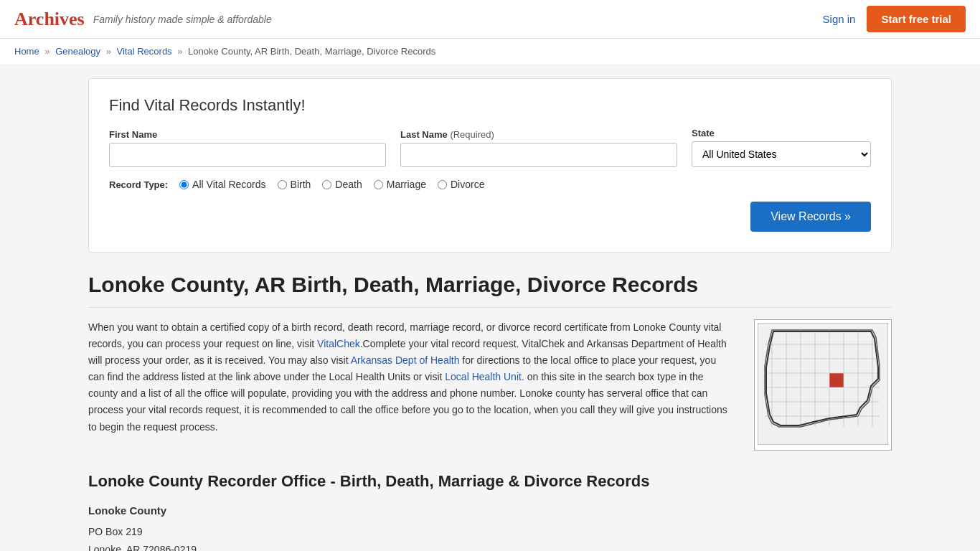 This screenshot has width=980, height=551. I want to click on header-left: Archives Family history made simple & af…, so click(143, 19).